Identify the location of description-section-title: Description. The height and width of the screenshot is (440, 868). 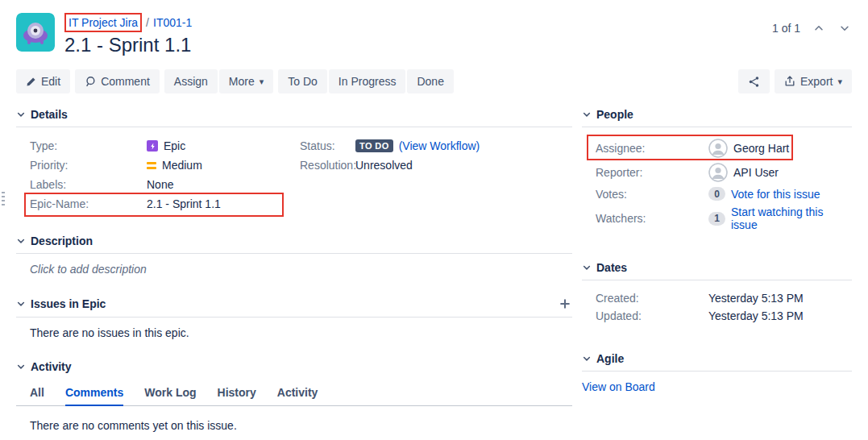
(61, 241).